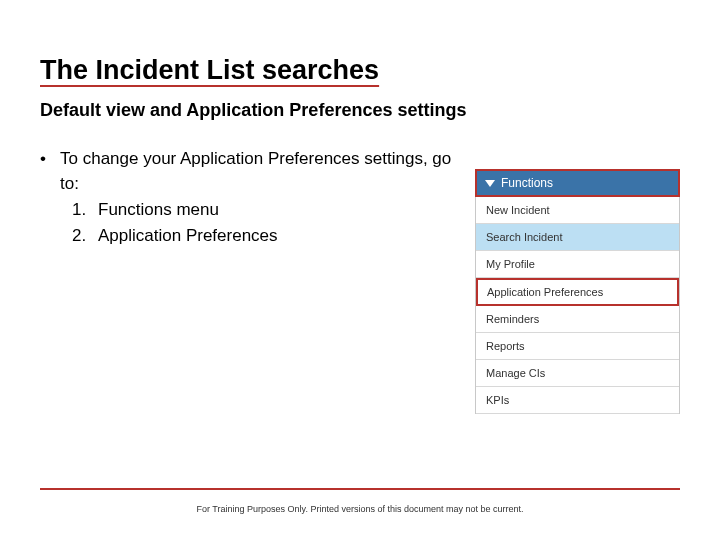 This screenshot has height=540, width=720. Describe the element at coordinates (527, 183) in the screenshot. I see `menu-header-label: Functions` at that location.